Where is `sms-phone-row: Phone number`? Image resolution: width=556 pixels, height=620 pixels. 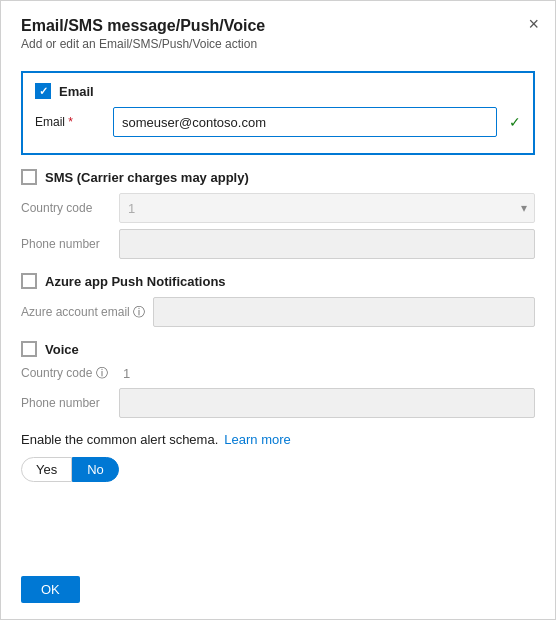 sms-phone-row: Phone number is located at coordinates (278, 244).